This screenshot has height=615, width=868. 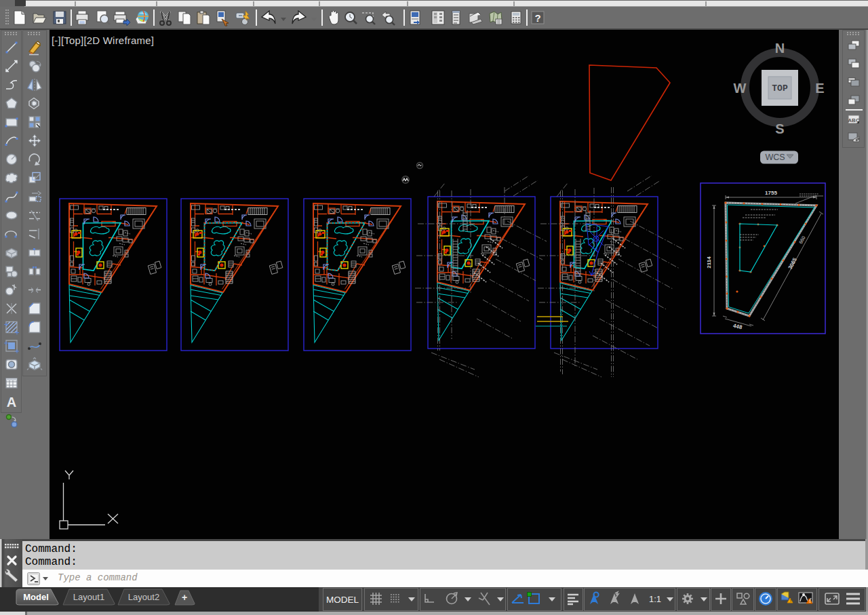 I want to click on svg-text: Layout1, so click(x=89, y=597).